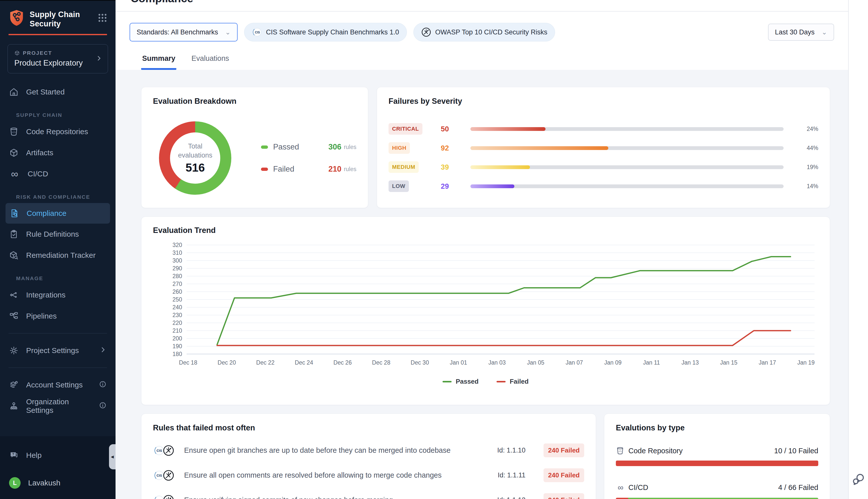 The image size is (868, 499). What do you see at coordinates (159, 61) in the screenshot?
I see `tab-summary: Summary` at bounding box center [159, 61].